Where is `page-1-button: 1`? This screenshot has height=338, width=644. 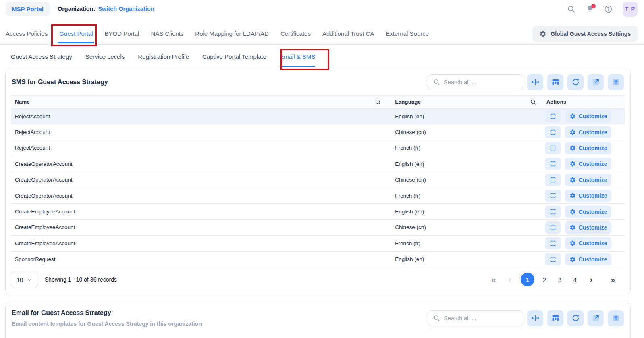 page-1-button: 1 is located at coordinates (528, 280).